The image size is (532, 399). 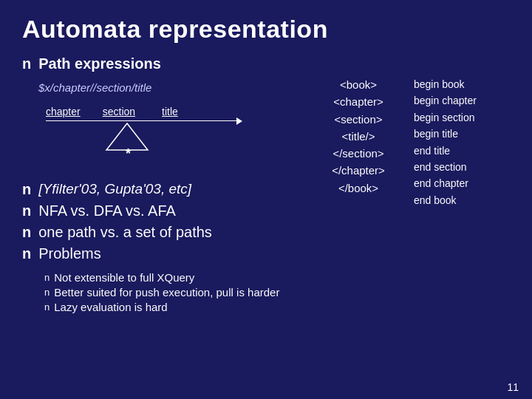 What do you see at coordinates (142, 121) in the screenshot?
I see `arrow-line` at bounding box center [142, 121].